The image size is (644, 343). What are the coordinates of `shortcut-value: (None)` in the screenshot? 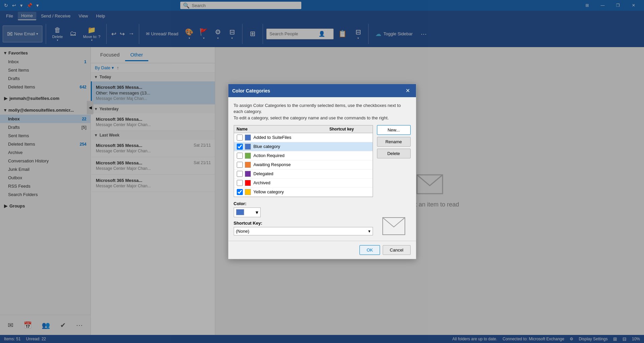 It's located at (243, 231).